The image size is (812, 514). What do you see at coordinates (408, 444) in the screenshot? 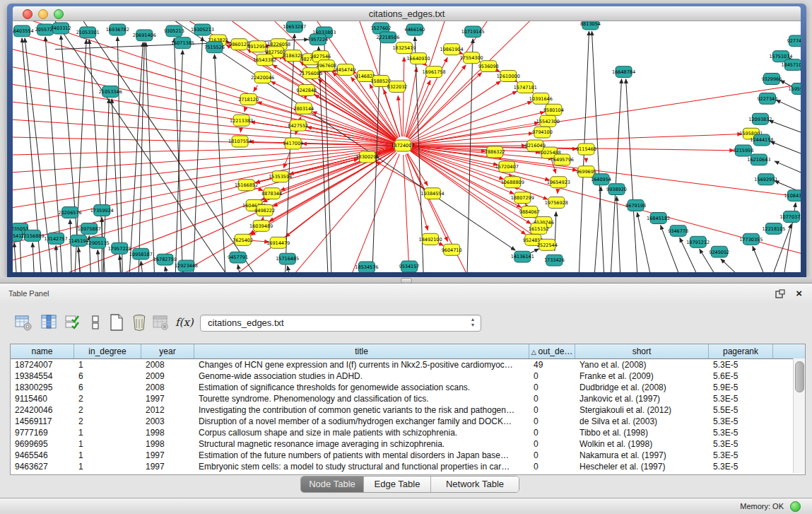
I see `table-row: 969969511998Structural magnetic resonanc…` at bounding box center [408, 444].